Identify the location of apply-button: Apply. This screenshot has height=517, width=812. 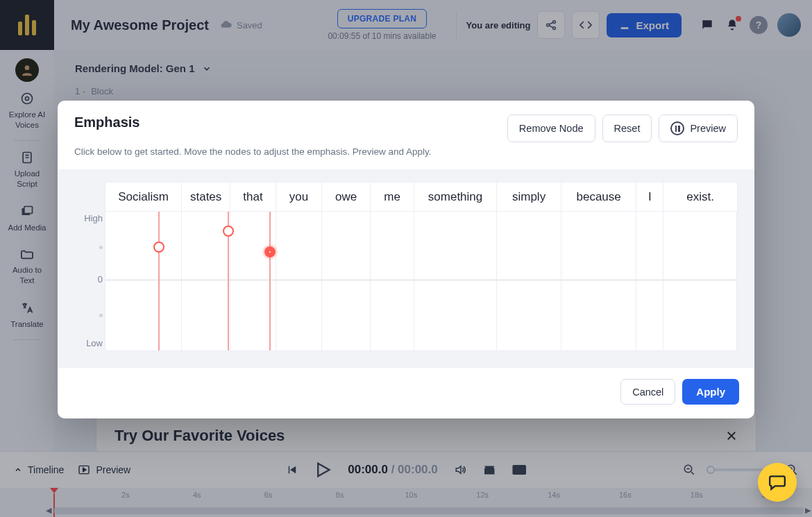
(711, 391).